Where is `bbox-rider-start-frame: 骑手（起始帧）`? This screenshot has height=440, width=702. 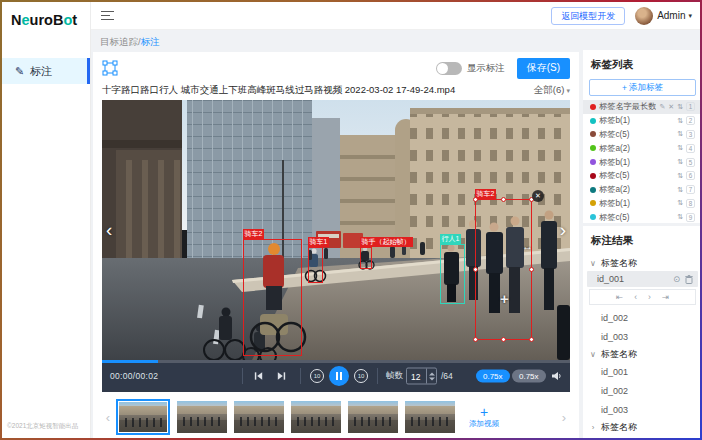
bbox-rider-start-frame: 骑手（起始帧） is located at coordinates (366, 258).